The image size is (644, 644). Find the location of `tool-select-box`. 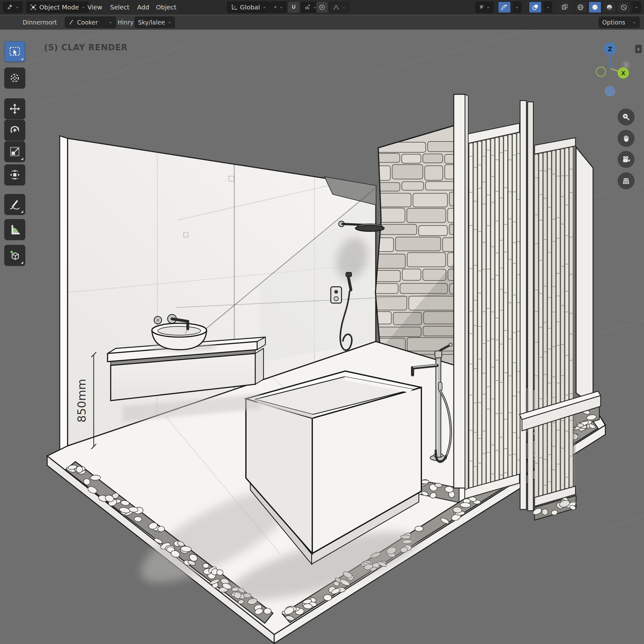

tool-select-box is located at coordinates (15, 52).